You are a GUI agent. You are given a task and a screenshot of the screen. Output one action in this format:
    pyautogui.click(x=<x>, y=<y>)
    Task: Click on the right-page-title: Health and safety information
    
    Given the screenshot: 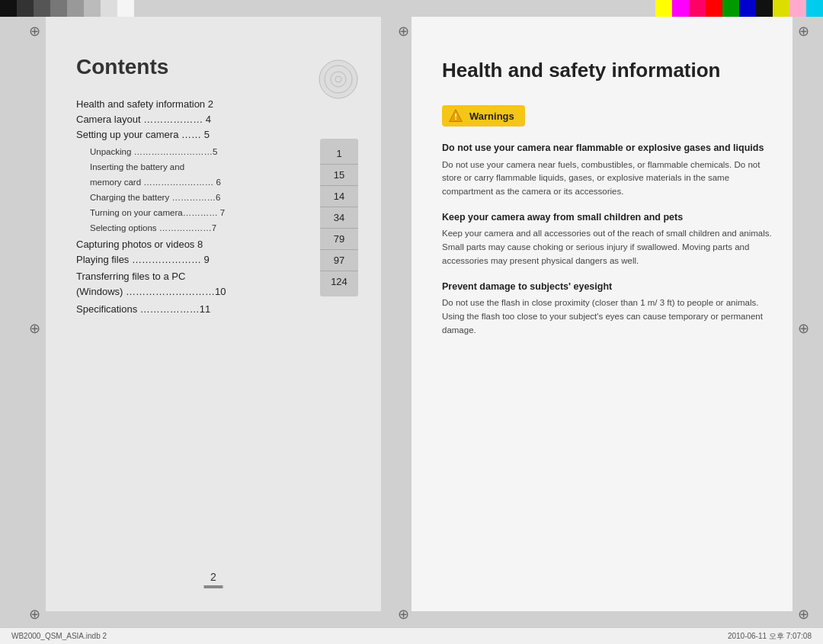 What is the action you would take?
    pyautogui.click(x=608, y=70)
    